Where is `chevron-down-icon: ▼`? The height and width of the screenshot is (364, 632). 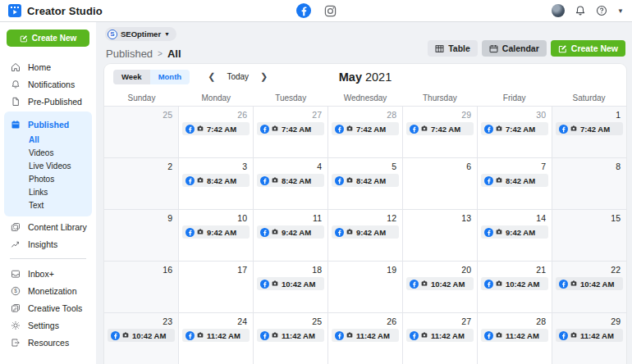
chevron-down-icon: ▼ is located at coordinates (621, 11).